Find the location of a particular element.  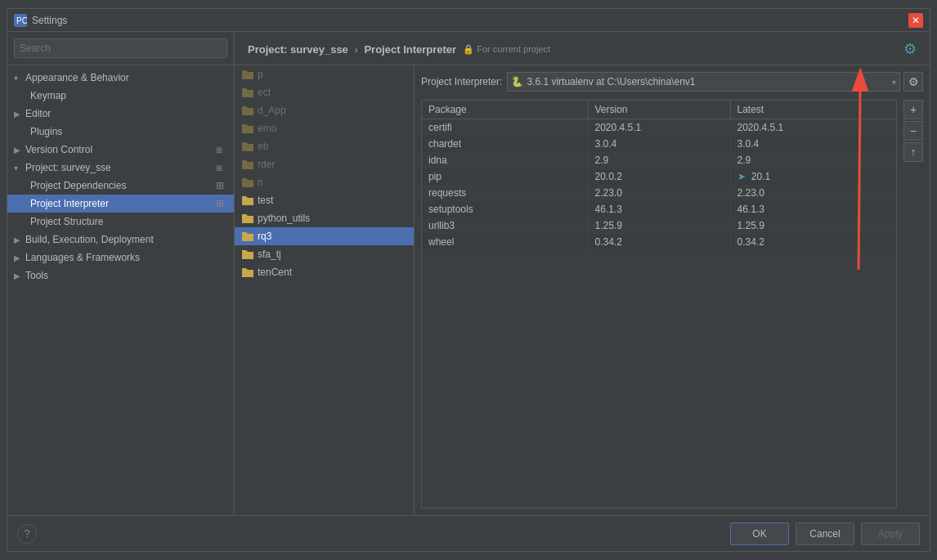

add-package-button: + is located at coordinates (913, 110).